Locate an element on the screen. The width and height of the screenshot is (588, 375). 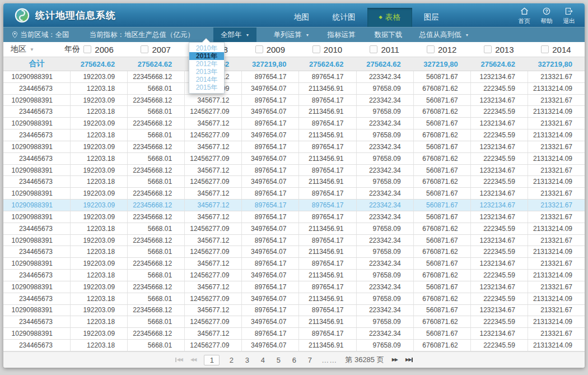
indicator-calc-button: 指标运算 is located at coordinates (341, 35).